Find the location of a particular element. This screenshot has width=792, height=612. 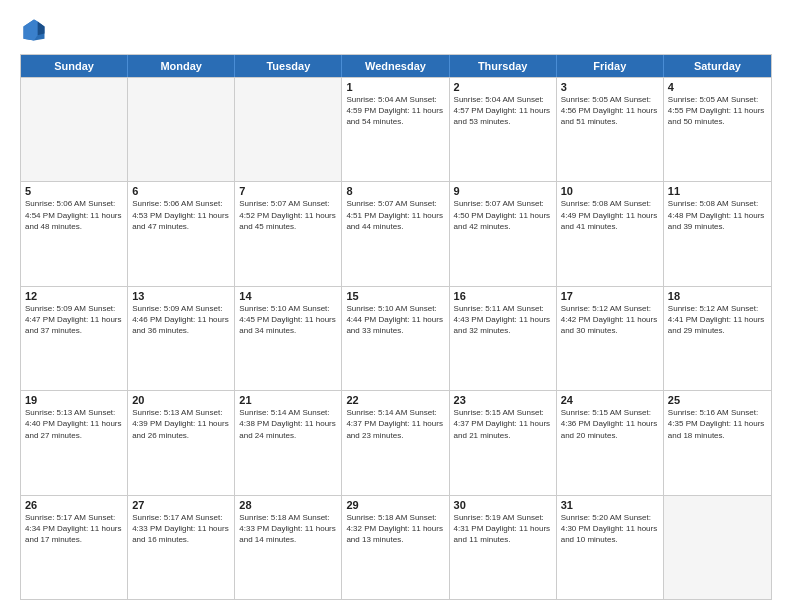

cal-cell: 3Sunrise: 5:05 AM Sunset: 4:56 PM Daylig… is located at coordinates (610, 130).